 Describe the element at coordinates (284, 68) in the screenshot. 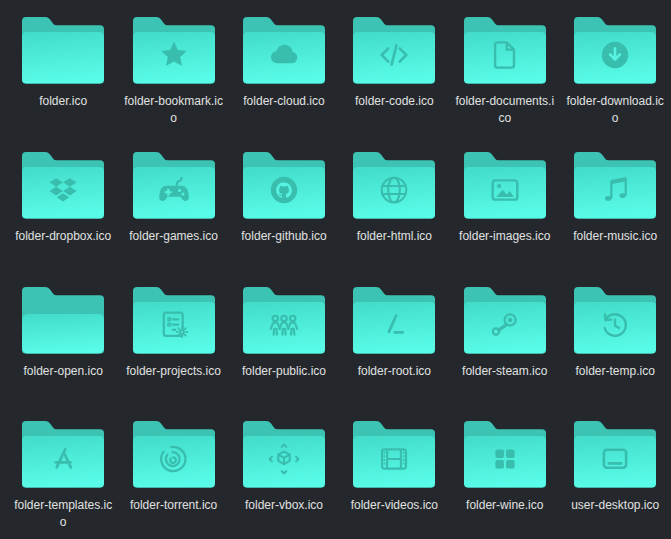

I see `file-icon-folder-cloud-ico: folder-cloud.ico` at that location.